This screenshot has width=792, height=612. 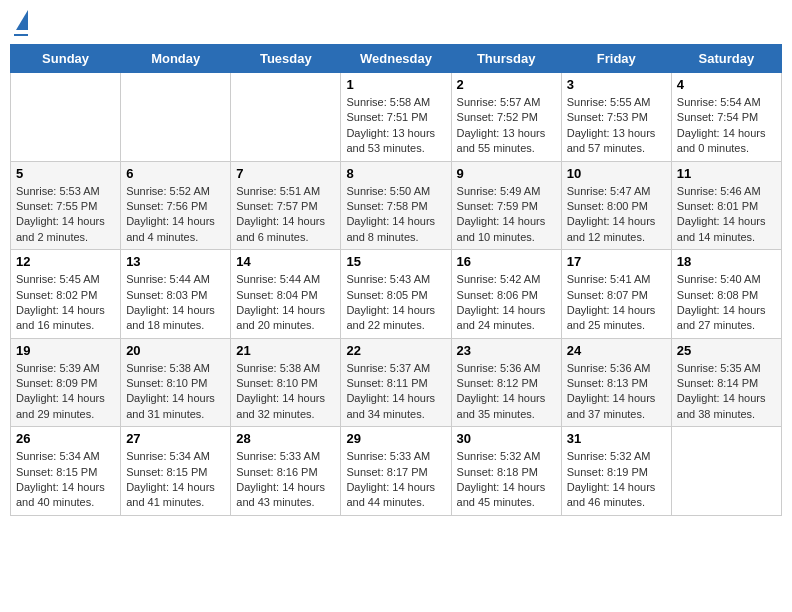 What do you see at coordinates (726, 382) in the screenshot?
I see `calendar-cell: 25Sunrise: 5:35 AMSunset: 8:14 PMDayligh…` at bounding box center [726, 382].